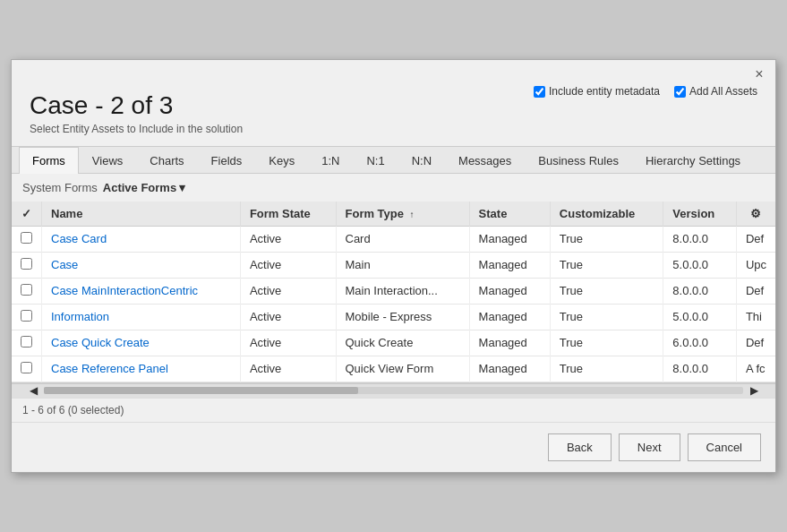  Describe the element at coordinates (756, 369) in the screenshot. I see `row-extra: A fc` at that location.